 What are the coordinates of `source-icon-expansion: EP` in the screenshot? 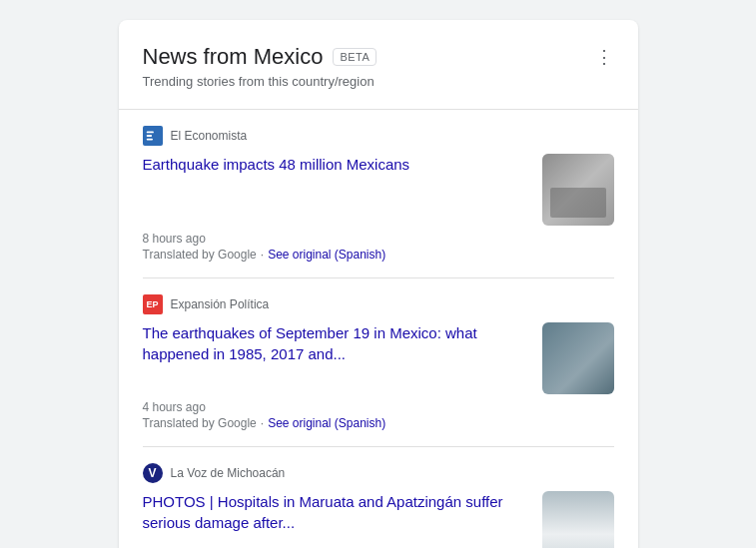 It's located at (153, 304).